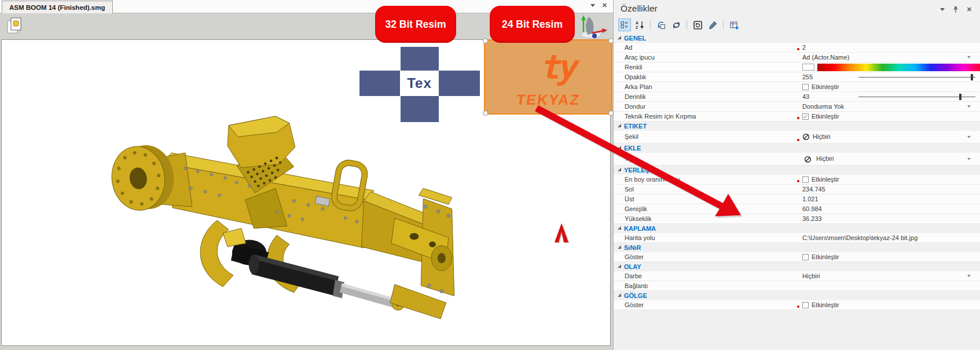  Describe the element at coordinates (889, 219) in the screenshot. I see `property-value: 36.233` at that location.